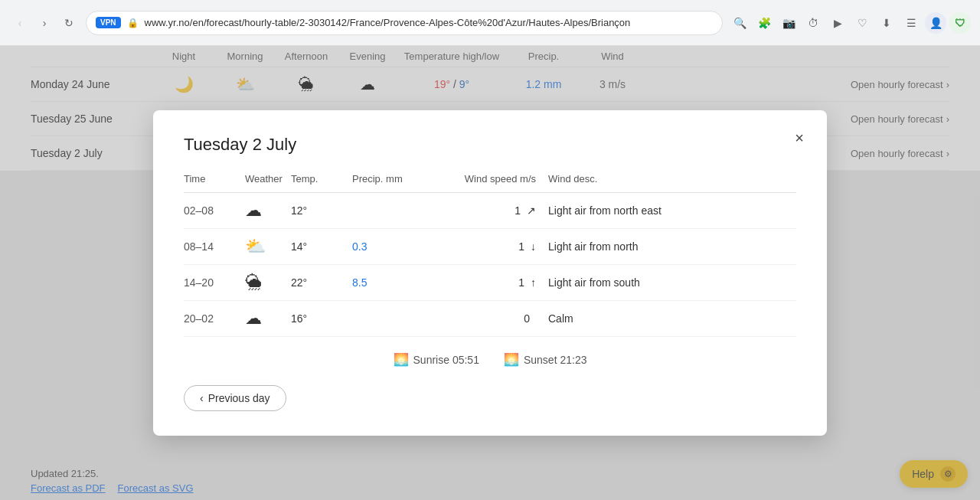 This screenshot has width=980, height=500. What do you see at coordinates (533, 247) in the screenshot?
I see `wind-direction-icon: ↓` at bounding box center [533, 247].